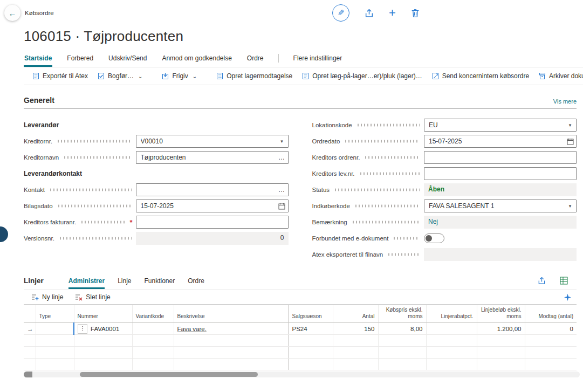 The height and width of the screenshot is (392, 583). What do you see at coordinates (120, 76) in the screenshot?
I see `action-bogfor: Bogfør… ⌄` at bounding box center [120, 76].